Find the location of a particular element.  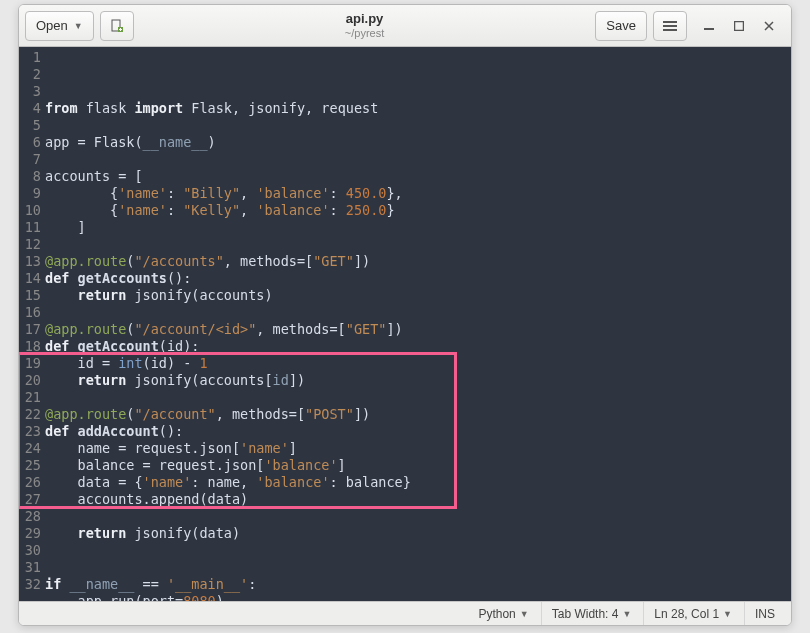

new-document-icon is located at coordinates (117, 26).